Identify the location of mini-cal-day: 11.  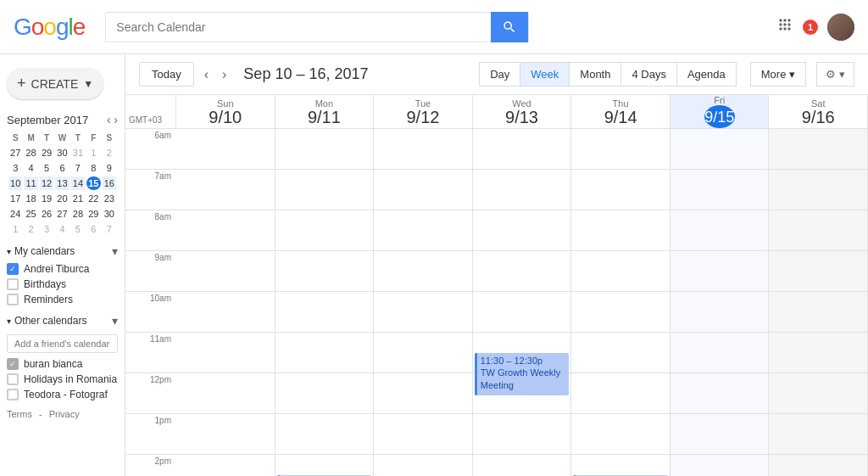
(31, 183).